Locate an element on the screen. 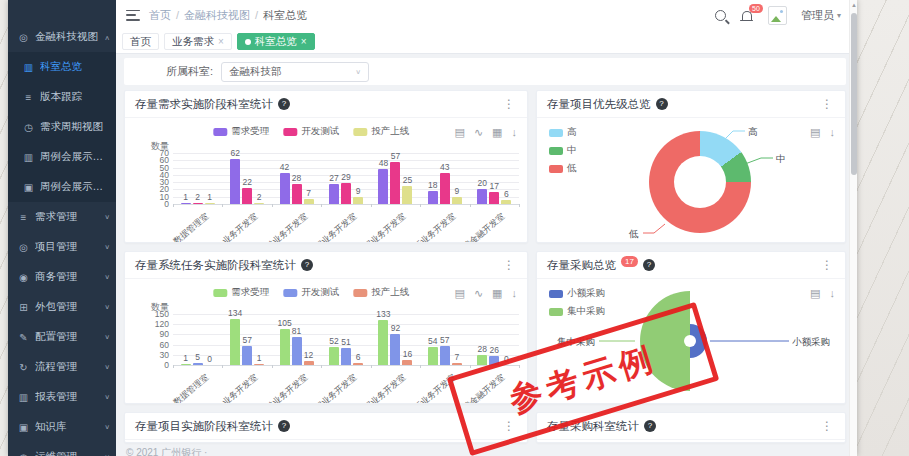 Image resolution: width=909 pixels, height=456 pixels. bar-value-label: 2 is located at coordinates (259, 197).